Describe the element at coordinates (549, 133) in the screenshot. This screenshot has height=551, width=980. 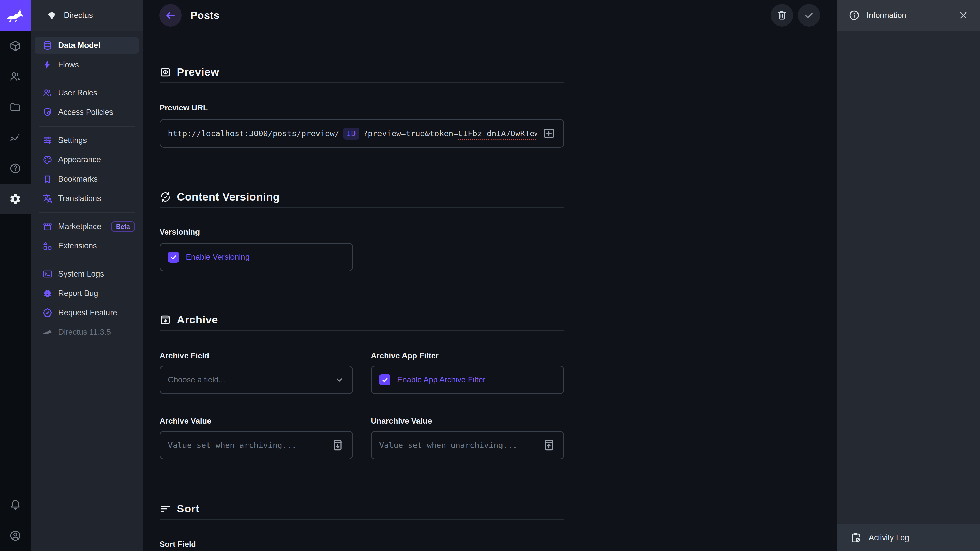
I see `plus-box-icon` at that location.